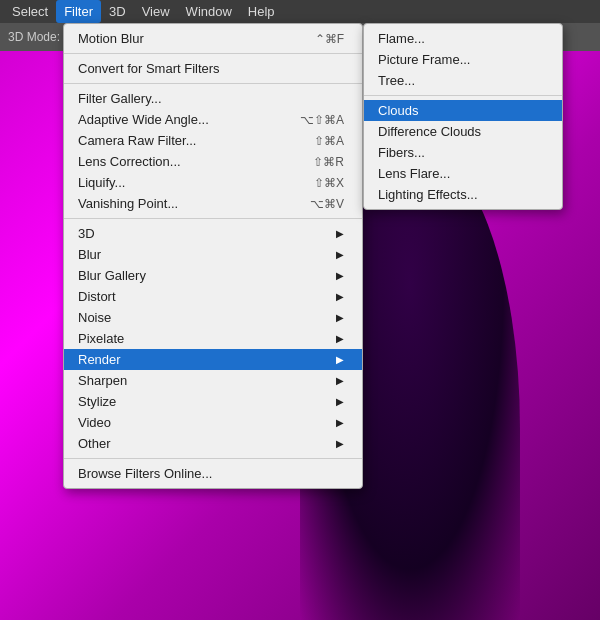  I want to click on submenu-item-tree: Tree..., so click(463, 80).